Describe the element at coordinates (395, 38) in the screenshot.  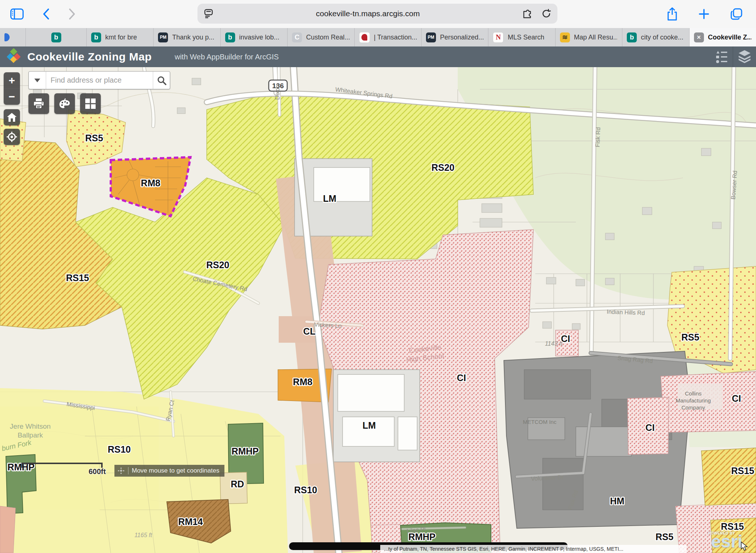
I see `tab-label: | Transaction...` at that location.